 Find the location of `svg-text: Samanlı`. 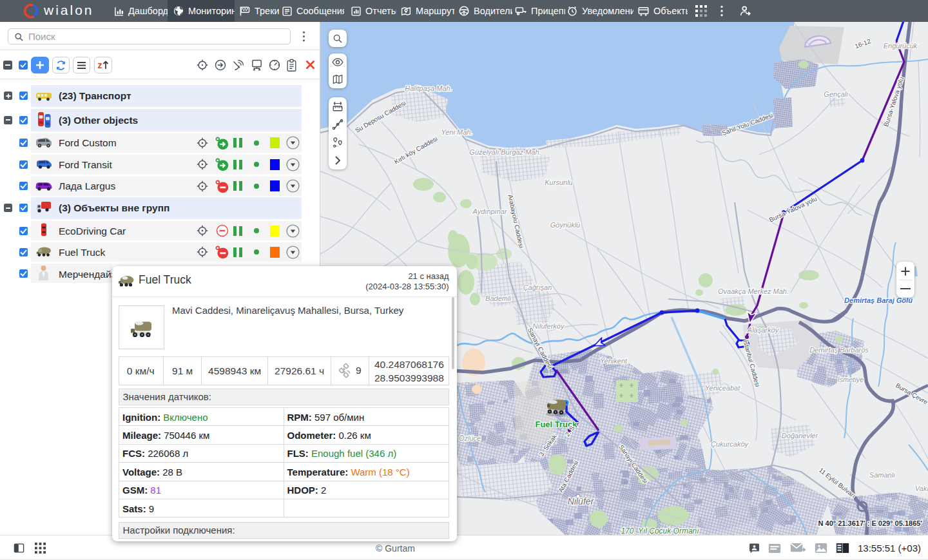

svg-text: Samanlı is located at coordinates (882, 475).